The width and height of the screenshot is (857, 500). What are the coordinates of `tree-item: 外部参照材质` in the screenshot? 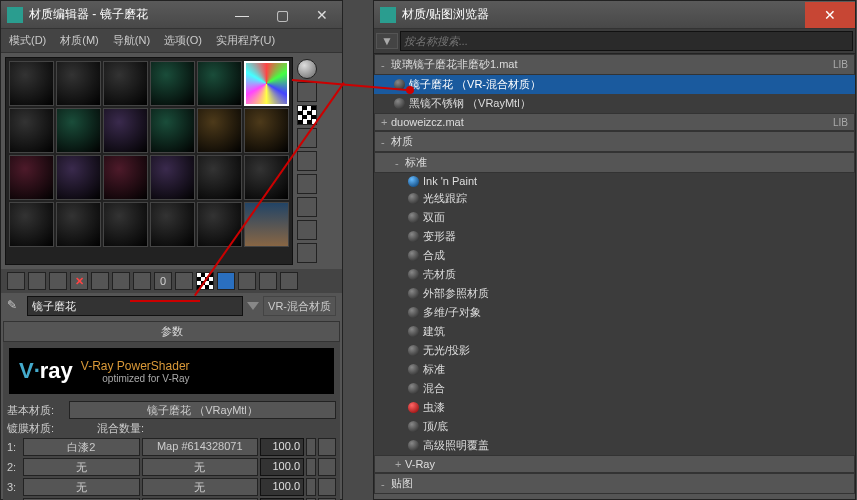 It's located at (614, 294).